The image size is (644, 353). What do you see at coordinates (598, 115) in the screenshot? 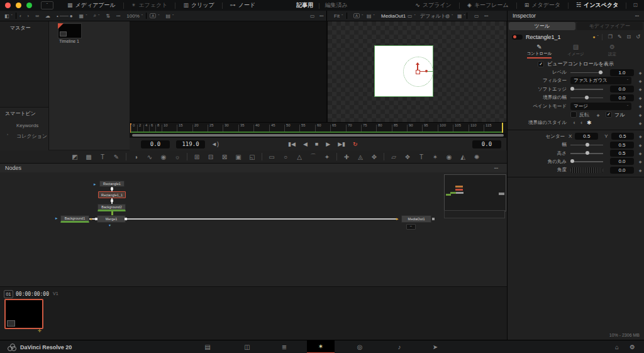
I see `invert-keyframe-icon: ◆` at bounding box center [598, 115].